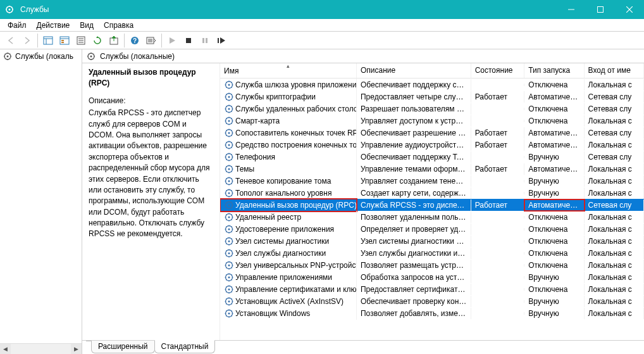  What do you see at coordinates (151, 174) in the screenshot?
I see `description-body: Служба RPCSS - это диспетчер служб для с…` at bounding box center [151, 174].